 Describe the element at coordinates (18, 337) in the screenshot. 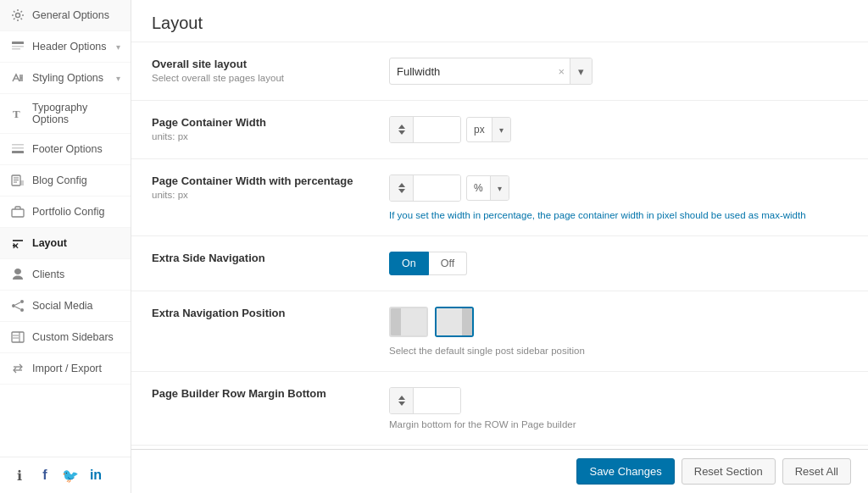

I see `sidebars-icon` at that location.